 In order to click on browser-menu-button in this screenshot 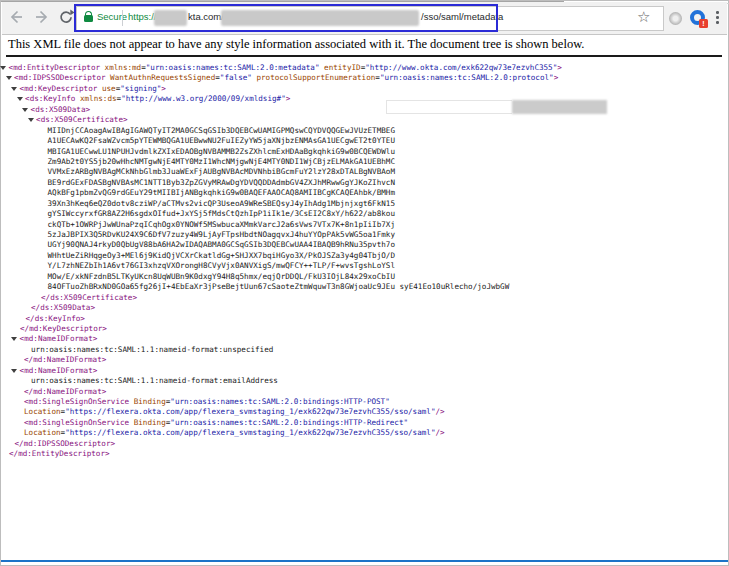, I will do `click(718, 18)`.